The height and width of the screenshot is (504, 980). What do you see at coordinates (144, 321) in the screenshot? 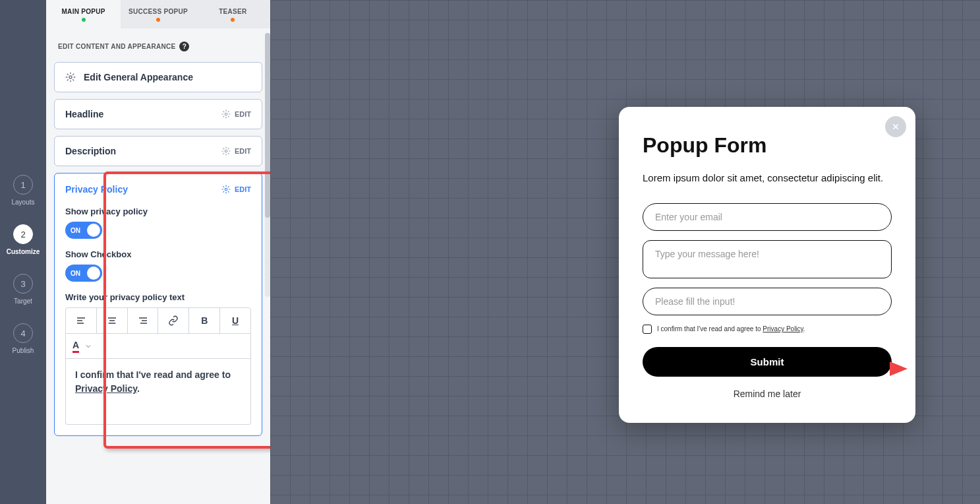
I see `align-right-button` at bounding box center [144, 321].